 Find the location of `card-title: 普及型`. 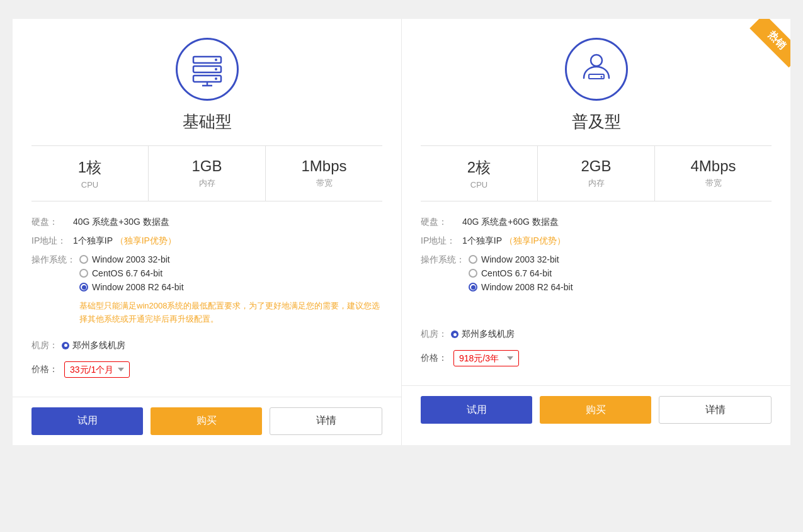

card-title: 普及型 is located at coordinates (596, 122).